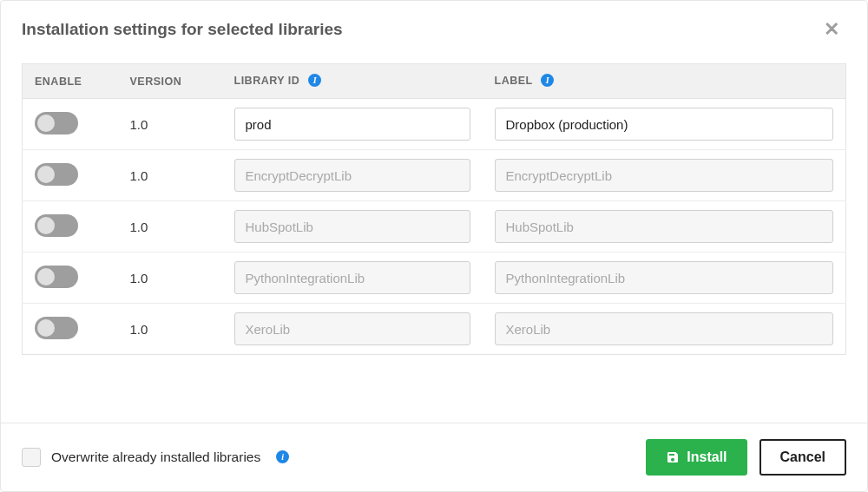 The width and height of the screenshot is (868, 492). Describe the element at coordinates (31, 457) in the screenshot. I see `overwrite-checkbox` at that location.